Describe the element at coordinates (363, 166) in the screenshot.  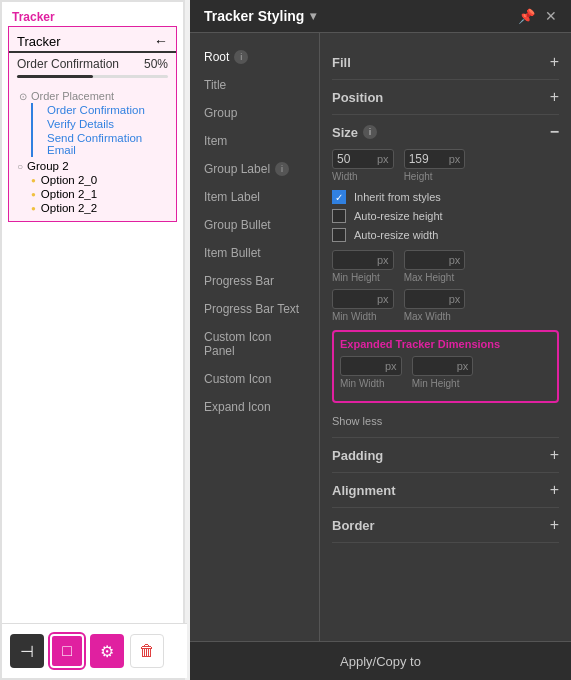
I see `width-field-group: px Width` at that location.